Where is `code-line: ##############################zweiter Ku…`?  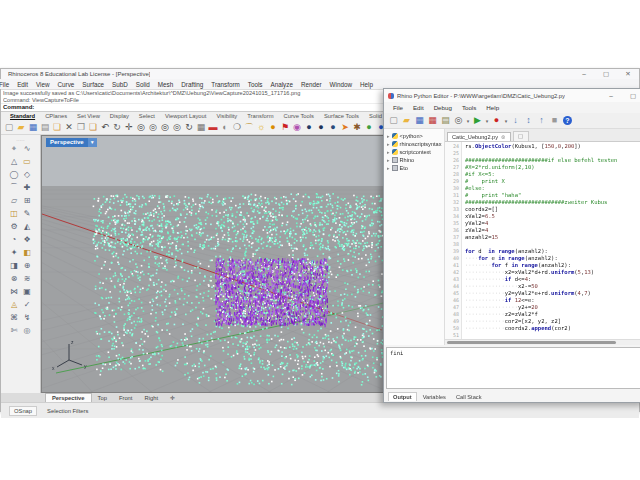
code-line: ##############################zweiter Ku… is located at coordinates (552, 202).